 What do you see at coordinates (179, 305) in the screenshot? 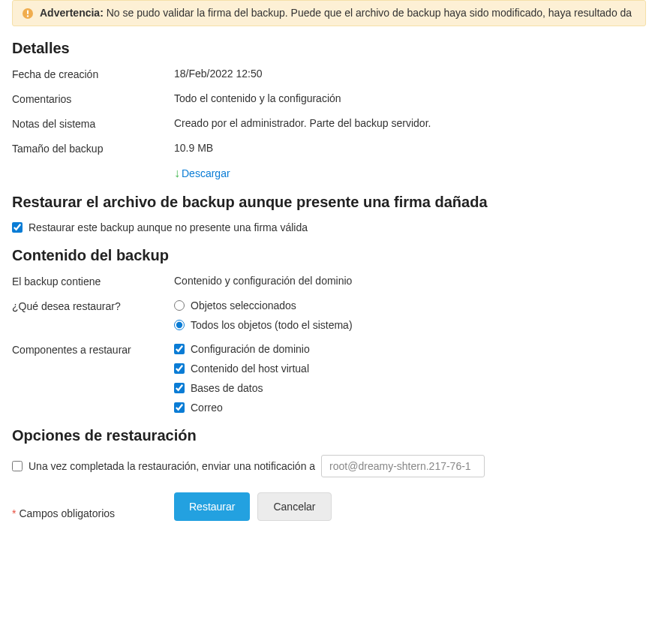
I see `radio-selected-objects` at bounding box center [179, 305].